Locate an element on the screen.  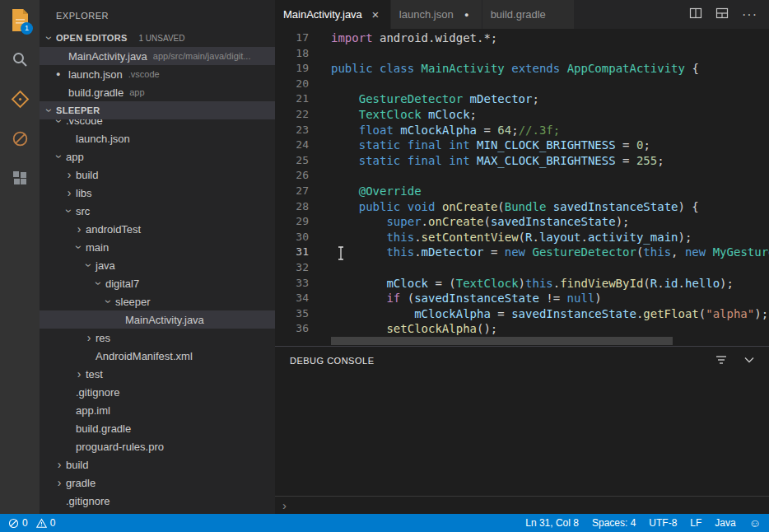
tree-item-libs: ›libs is located at coordinates (157, 193).